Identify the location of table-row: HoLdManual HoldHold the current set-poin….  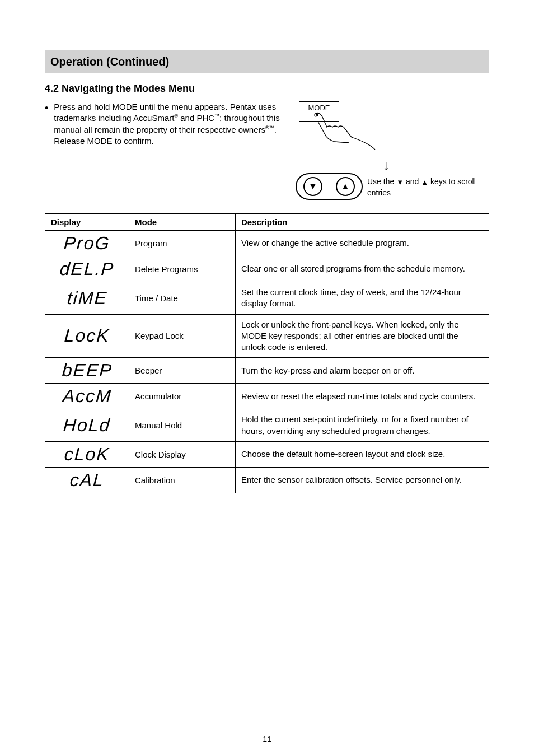
(268, 426).